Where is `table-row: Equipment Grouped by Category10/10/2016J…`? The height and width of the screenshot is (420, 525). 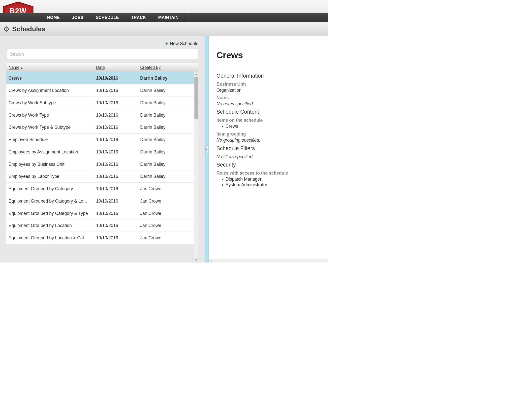 table-row: Equipment Grouped by Category10/10/2016J… is located at coordinates (100, 189).